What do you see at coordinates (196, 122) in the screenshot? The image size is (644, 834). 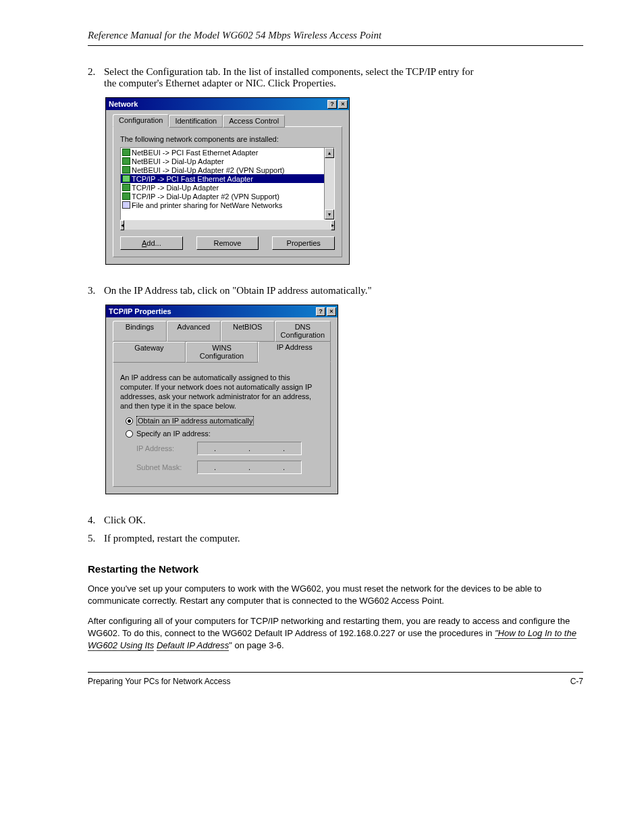 I see `tab-identification: Identification` at bounding box center [196, 122].